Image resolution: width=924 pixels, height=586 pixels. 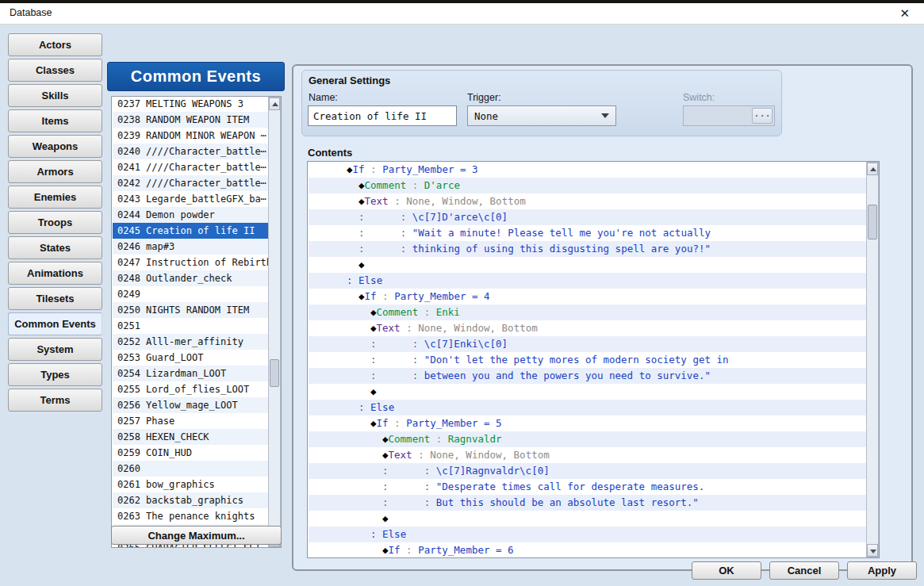 What do you see at coordinates (56, 400) in the screenshot?
I see `tab-terms: Terms` at bounding box center [56, 400].